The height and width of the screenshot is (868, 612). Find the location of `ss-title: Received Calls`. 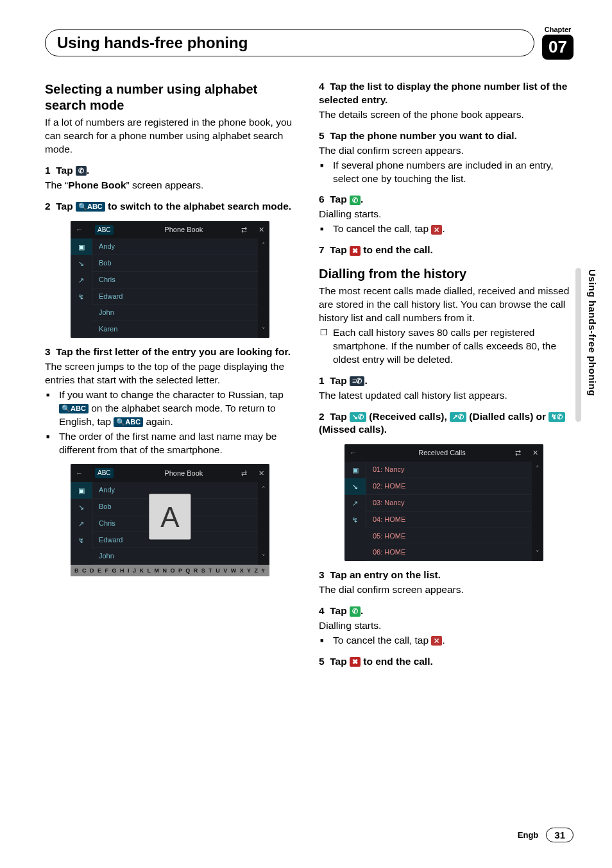

ss-title: Received Calls is located at coordinates (442, 453).